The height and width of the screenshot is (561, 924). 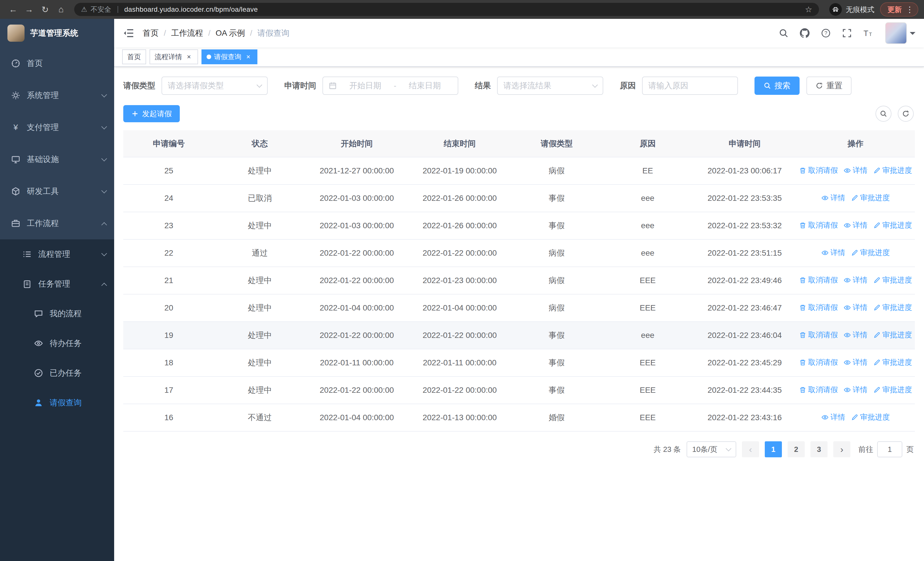 I want to click on cell-end-time: 2022-01-26 00:00:00, so click(x=460, y=226).